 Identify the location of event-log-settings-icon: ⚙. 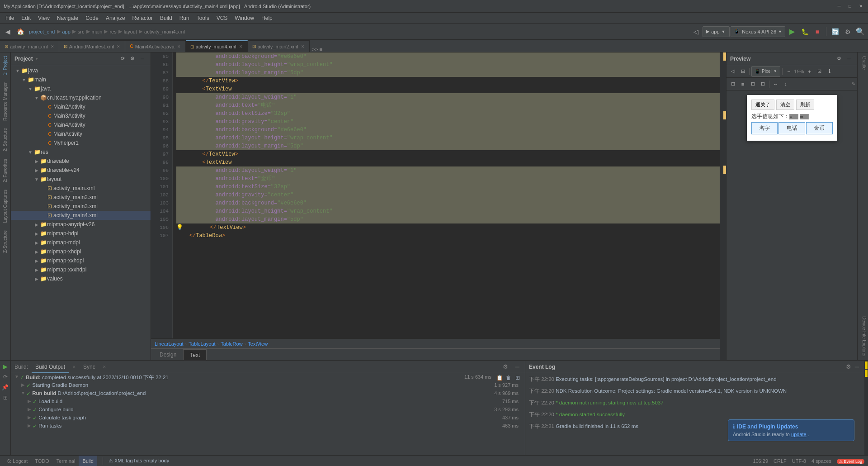
(849, 366).